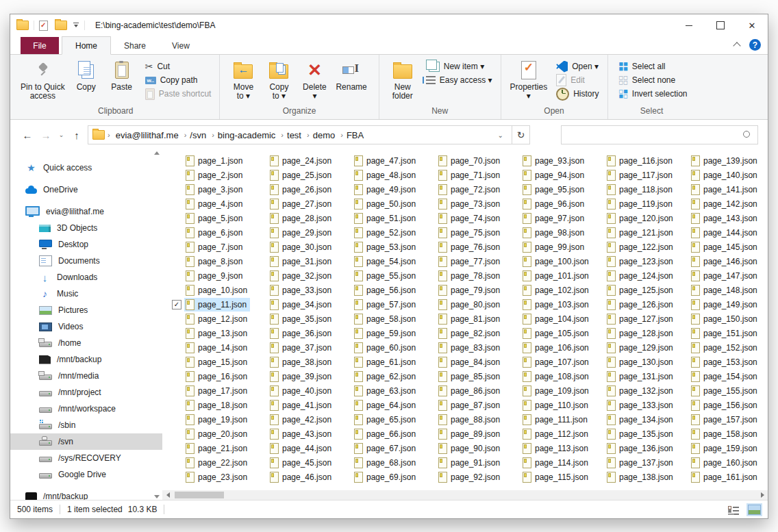 Image resolution: width=778 pixels, height=532 pixels. What do you see at coordinates (214, 463) in the screenshot?
I see `file-item: ✓ page_22.json` at bounding box center [214, 463].